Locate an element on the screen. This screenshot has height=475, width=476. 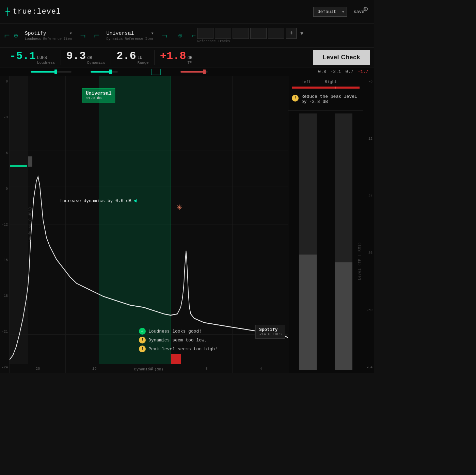
peak-bar-indicator is located at coordinates (326, 88).